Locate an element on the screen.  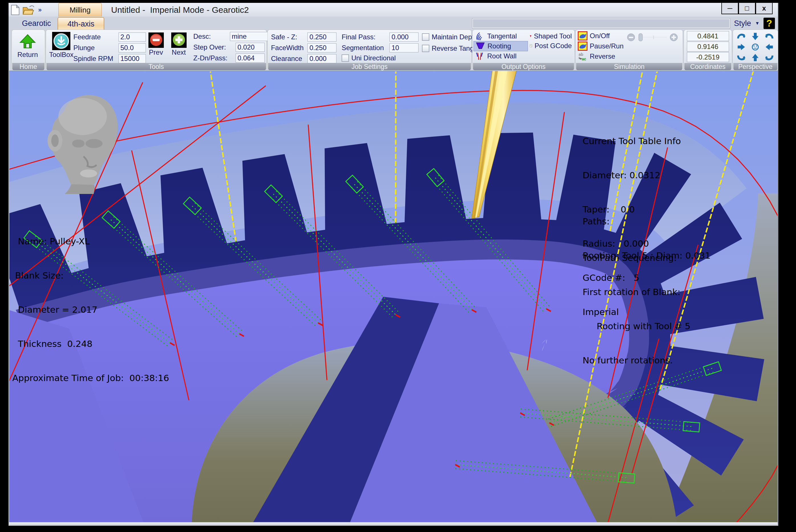
feedrate-input is located at coordinates (132, 37).